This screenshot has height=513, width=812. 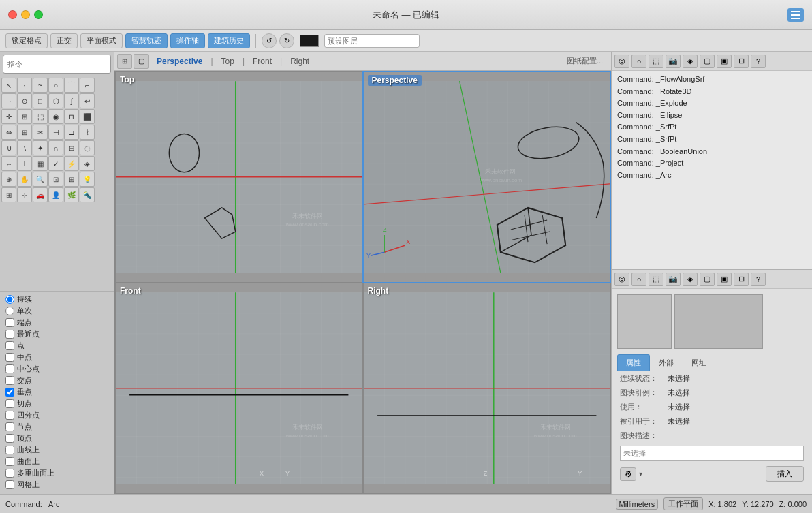 I want to click on minimize-button, so click(x=26, y=15).